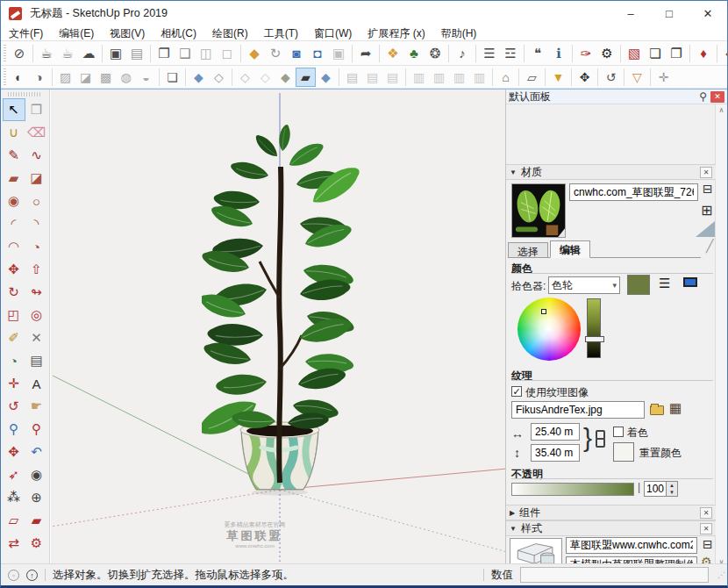 The width and height of the screenshot is (728, 588). I want to click on teapot-icon: ☕, so click(46, 54).